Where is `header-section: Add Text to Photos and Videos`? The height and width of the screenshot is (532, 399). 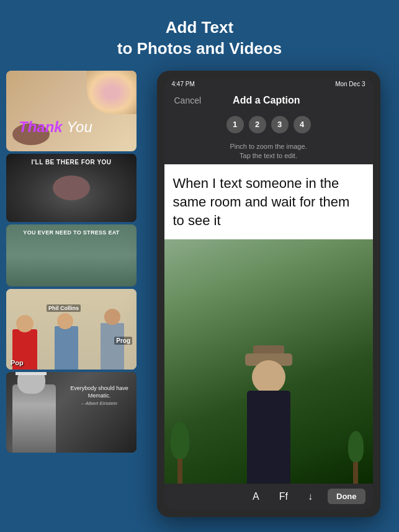 header-section: Add Text to Photos and Videos is located at coordinates (200, 35).